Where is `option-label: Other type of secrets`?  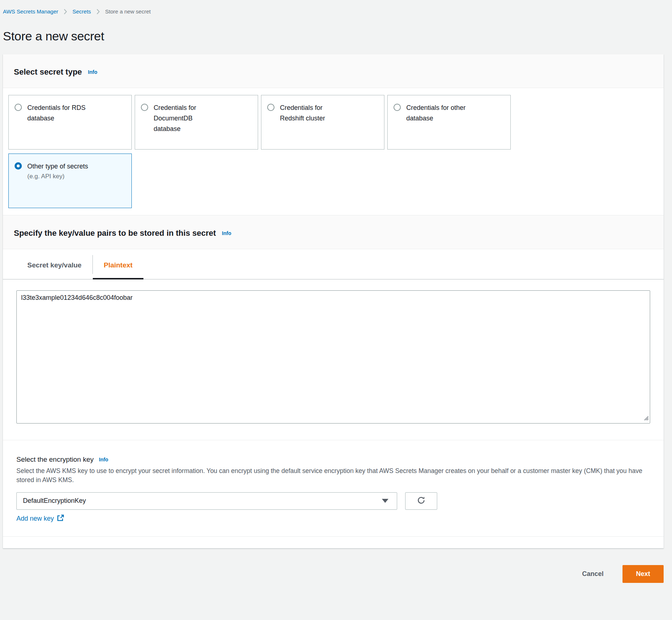
option-label: Other type of secrets is located at coordinates (58, 166).